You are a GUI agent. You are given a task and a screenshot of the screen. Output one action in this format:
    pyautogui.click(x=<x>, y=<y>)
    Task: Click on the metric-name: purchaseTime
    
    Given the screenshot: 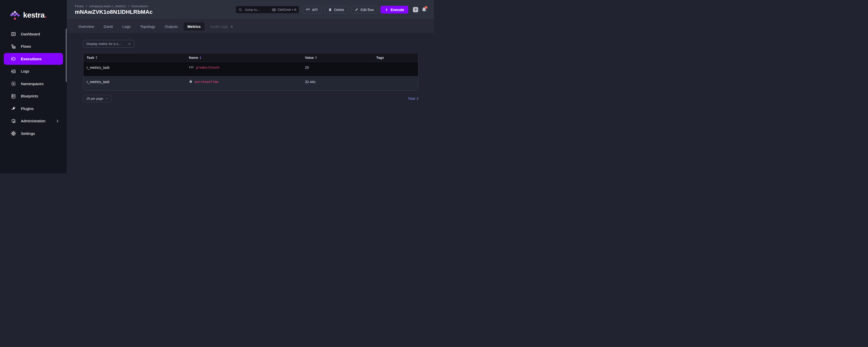 What is the action you would take?
    pyautogui.click(x=207, y=82)
    